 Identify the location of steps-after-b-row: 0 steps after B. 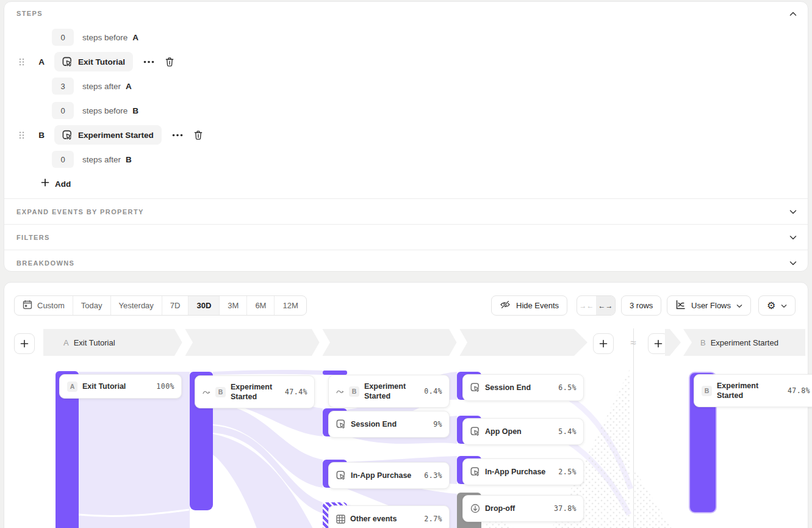
(406, 159).